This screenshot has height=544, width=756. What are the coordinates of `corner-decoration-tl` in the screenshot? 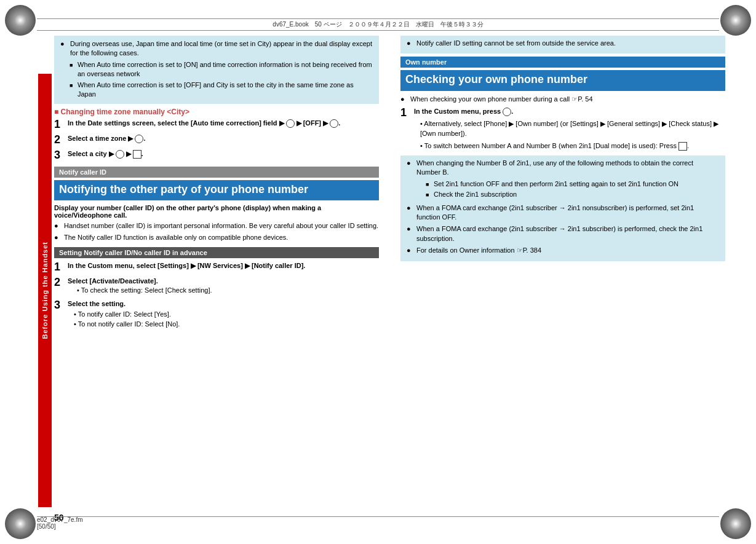 It's located at (20, 20).